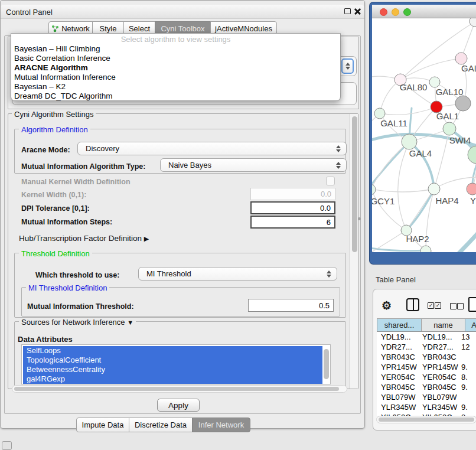 The width and height of the screenshot is (476, 450). I want to click on mi-threshold-field, so click(291, 305).